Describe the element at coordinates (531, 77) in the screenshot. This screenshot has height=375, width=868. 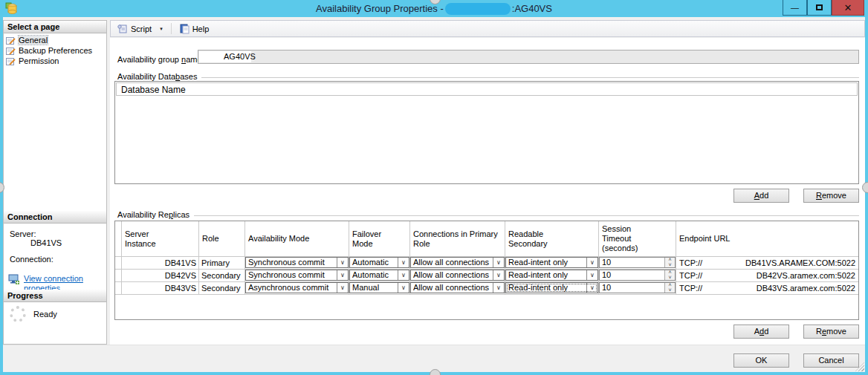
I see `group-divider` at that location.